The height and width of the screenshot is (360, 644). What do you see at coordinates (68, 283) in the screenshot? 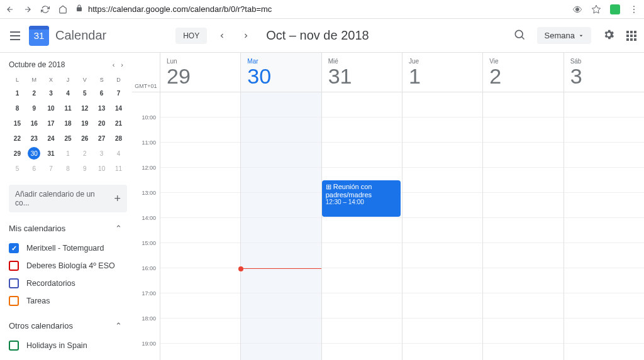
I see `calendar-list-item: Recordatorios` at bounding box center [68, 283].